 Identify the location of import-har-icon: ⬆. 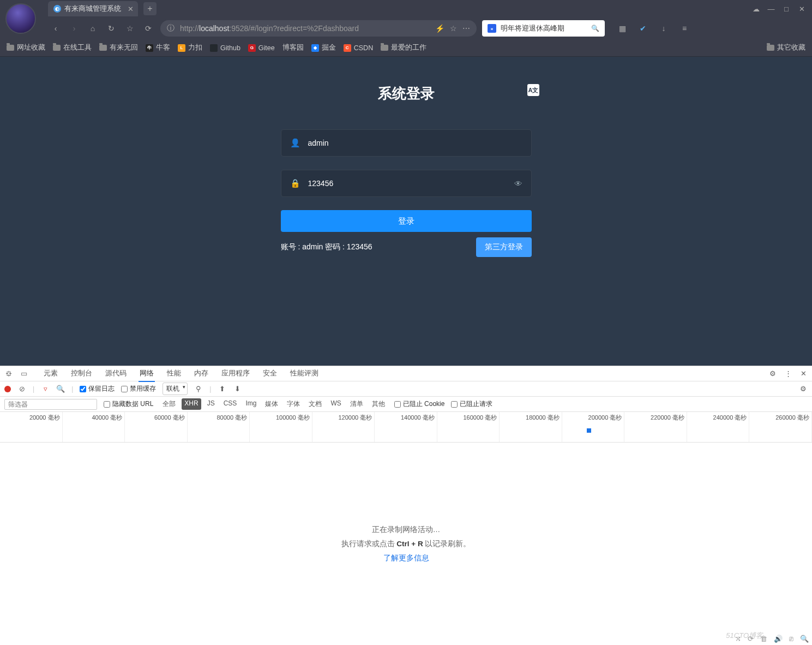
(222, 389).